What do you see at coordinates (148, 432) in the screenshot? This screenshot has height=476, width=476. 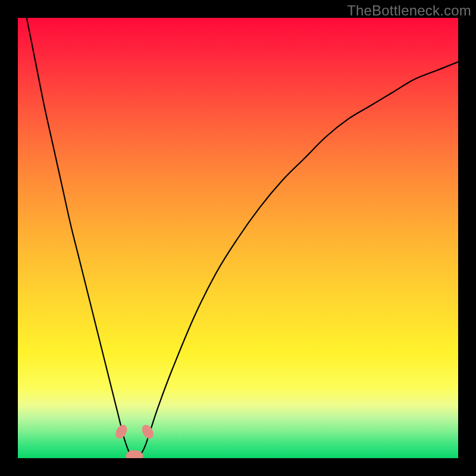 I see `marker-right-blob` at bounding box center [148, 432].